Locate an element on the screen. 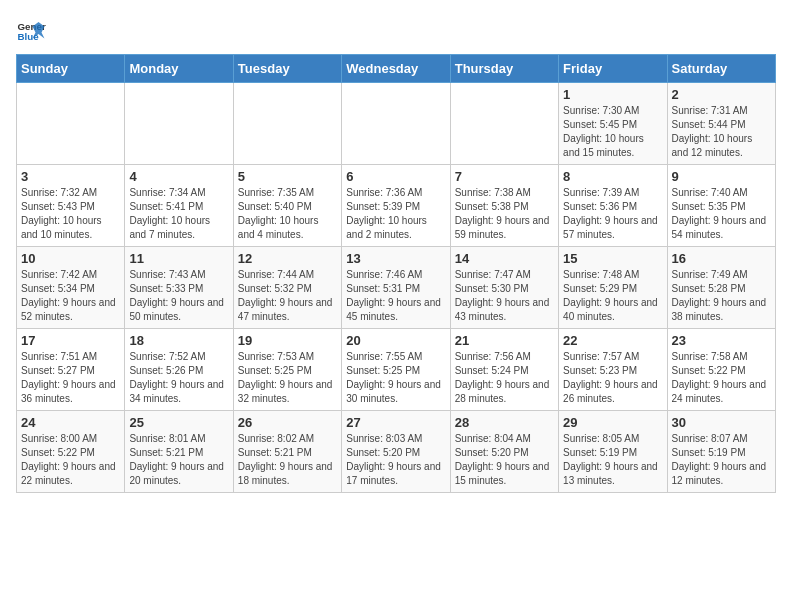 The image size is (792, 612). day-info: Sunrise: 7:39 AM Sunset: 5:36 PM Dayligh… is located at coordinates (612, 214).